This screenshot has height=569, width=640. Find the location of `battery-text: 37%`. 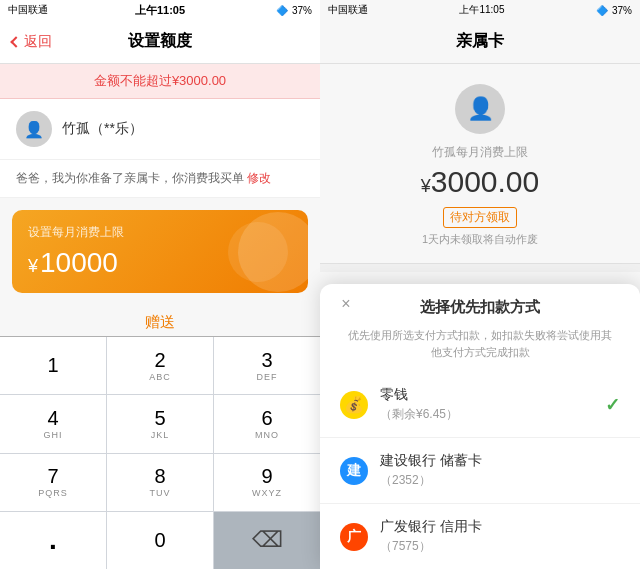

battery-text: 37% is located at coordinates (302, 10).